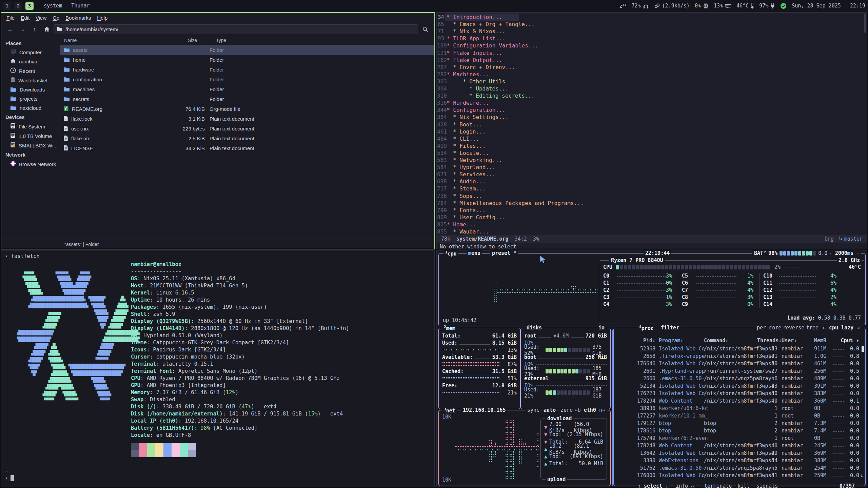  Describe the element at coordinates (740, 357) in the screenshot. I see `proc-row: 2658.firefox-wrappe/nix/store/sm8fmrf3wp…` at that location.